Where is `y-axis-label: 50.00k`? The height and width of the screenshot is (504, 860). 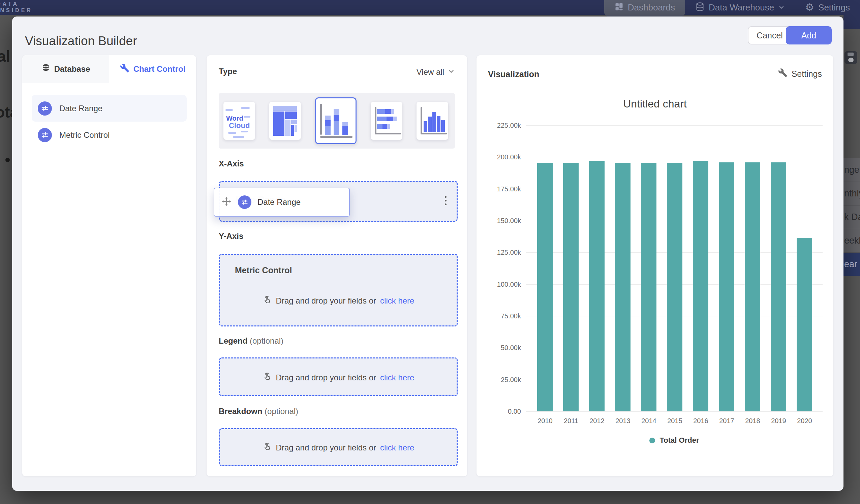 y-axis-label: 50.00k is located at coordinates (511, 348).